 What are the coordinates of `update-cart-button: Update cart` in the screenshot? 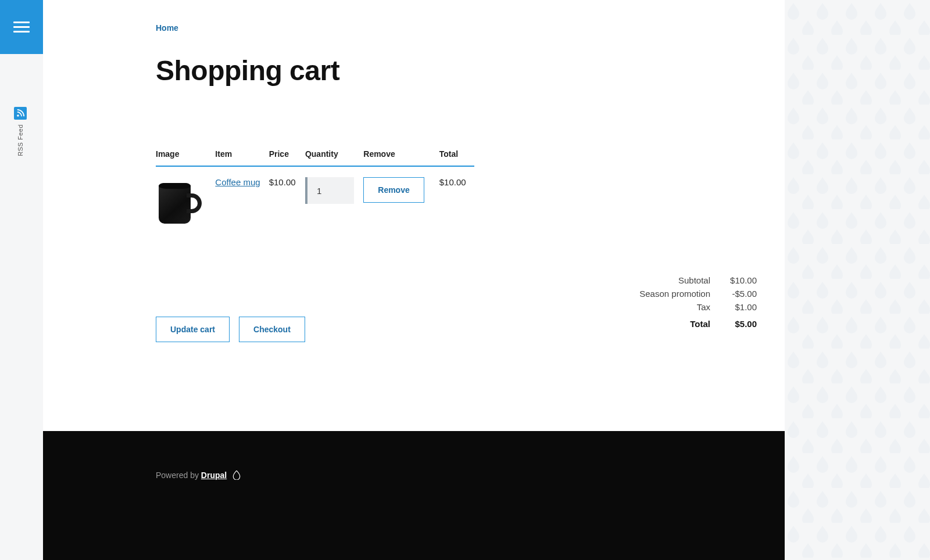 It's located at (193, 329).